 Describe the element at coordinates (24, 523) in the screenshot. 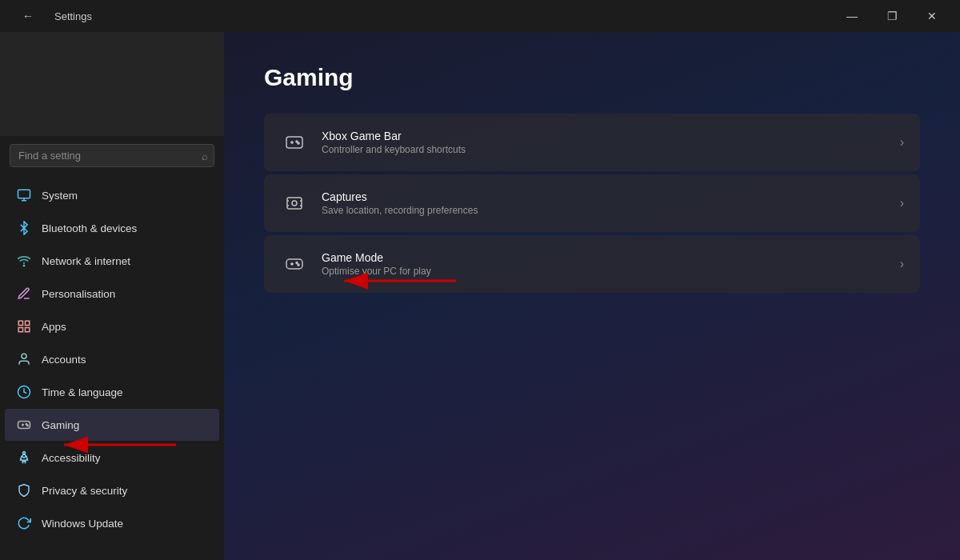

I see `update-icon` at that location.